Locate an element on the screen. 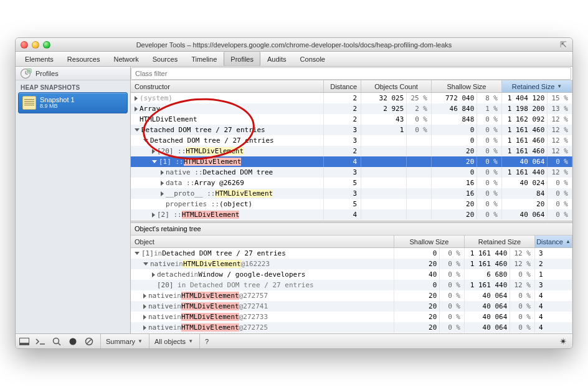 Image resolution: width=588 pixels, height=387 pixels. close-button is located at coordinates (24, 45).